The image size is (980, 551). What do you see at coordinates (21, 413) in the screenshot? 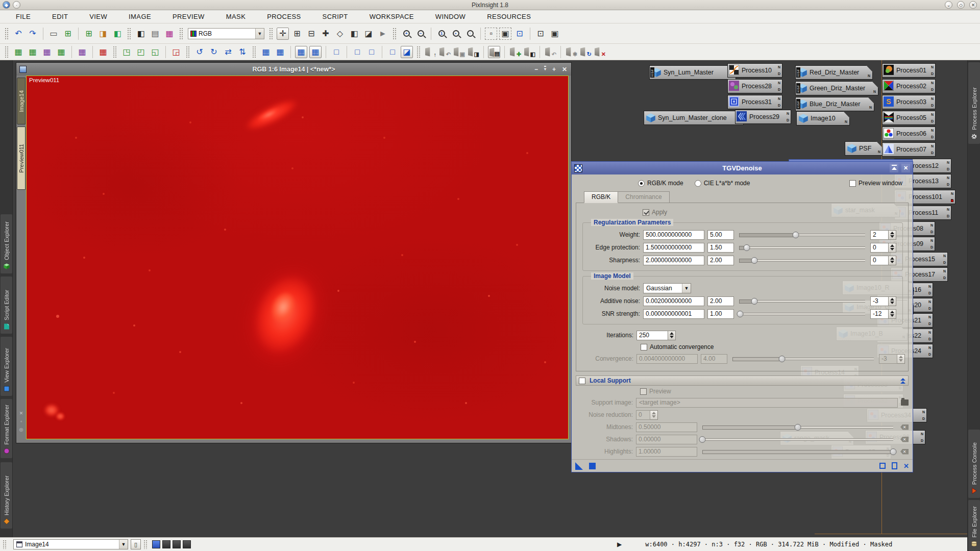
I see `view-sync-icon: ✕` at bounding box center [21, 413].